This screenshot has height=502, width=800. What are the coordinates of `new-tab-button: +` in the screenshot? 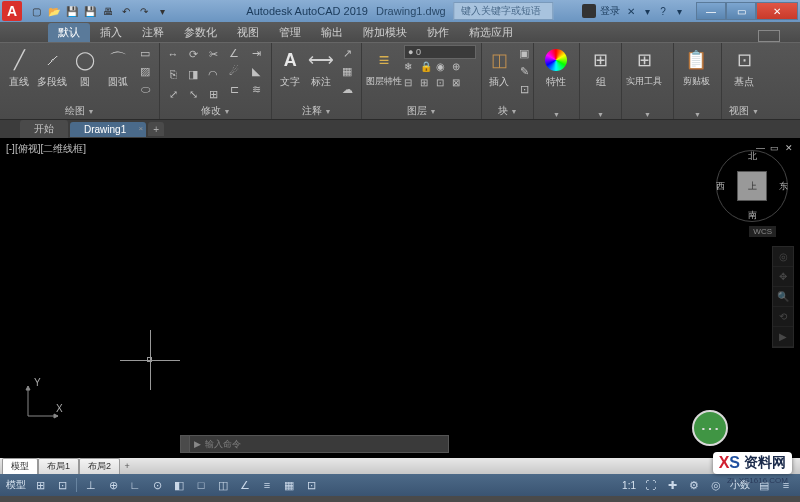 It's located at (156, 129).